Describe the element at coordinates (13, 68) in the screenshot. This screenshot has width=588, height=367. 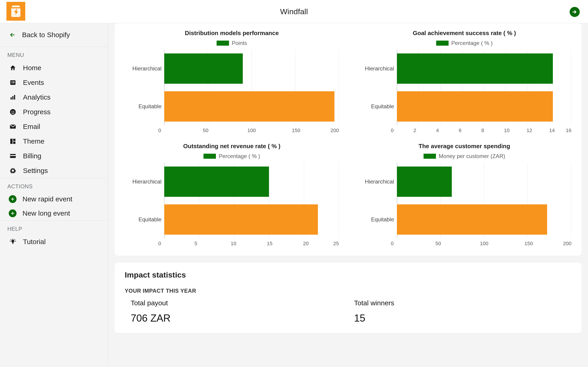
I see `home-icon` at that location.